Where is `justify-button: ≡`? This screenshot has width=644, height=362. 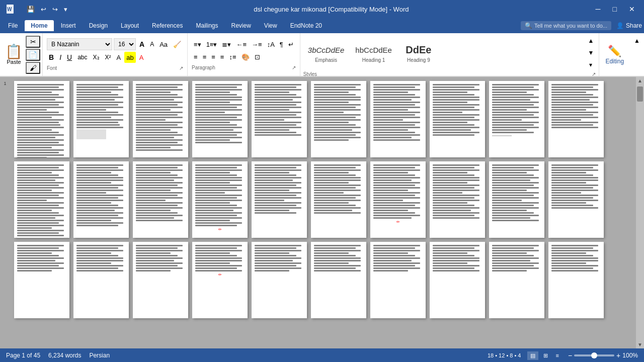 justify-button: ≡ is located at coordinates (222, 57).